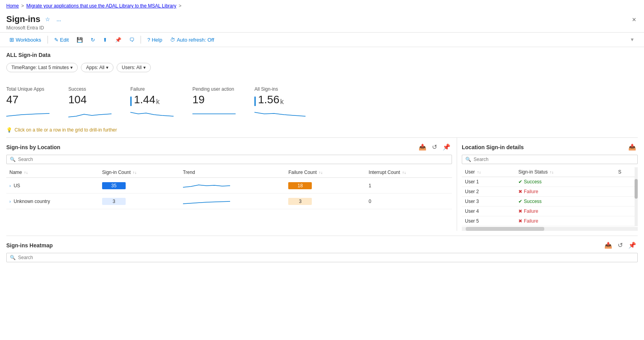 This screenshot has width=644, height=340. What do you see at coordinates (550, 229) in the screenshot?
I see `horizontal-scrollbar` at bounding box center [550, 229].